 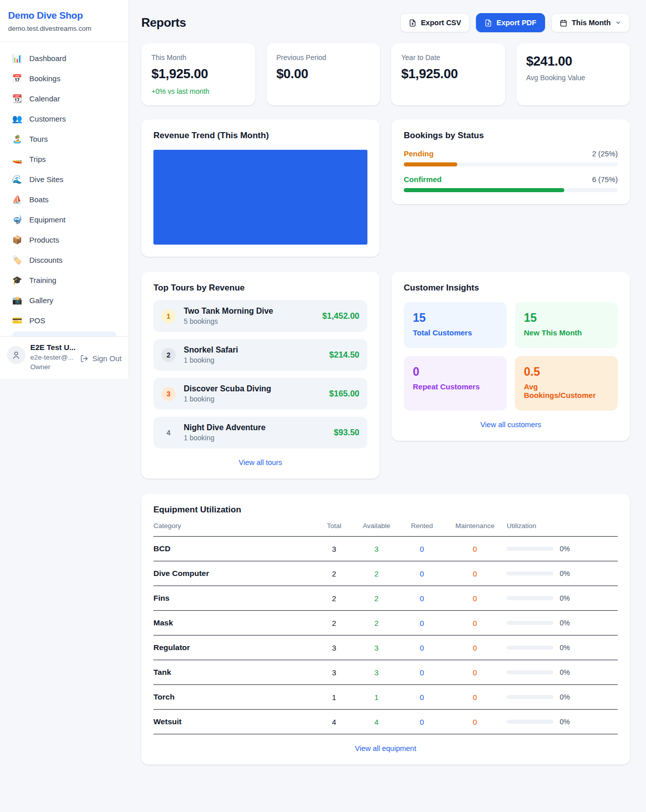 What do you see at coordinates (37, 159) in the screenshot?
I see `sidebar-item-label: Trips` at bounding box center [37, 159].